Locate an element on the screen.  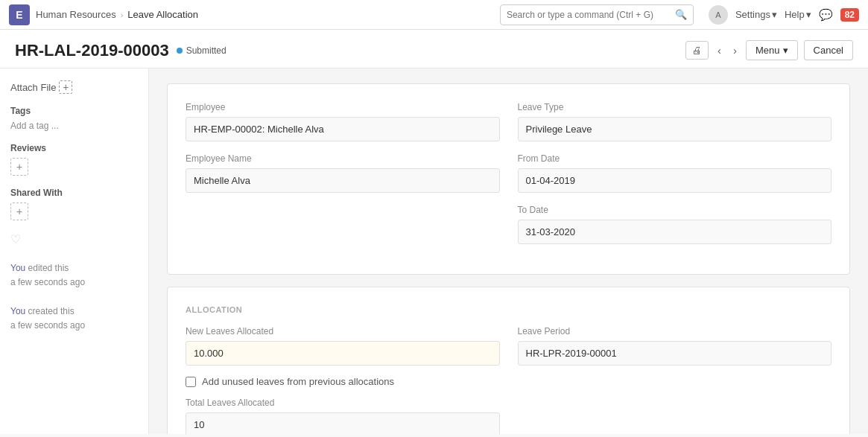
form-row-2: Employee Name Michelle Alva From Date 01… is located at coordinates (508, 173).